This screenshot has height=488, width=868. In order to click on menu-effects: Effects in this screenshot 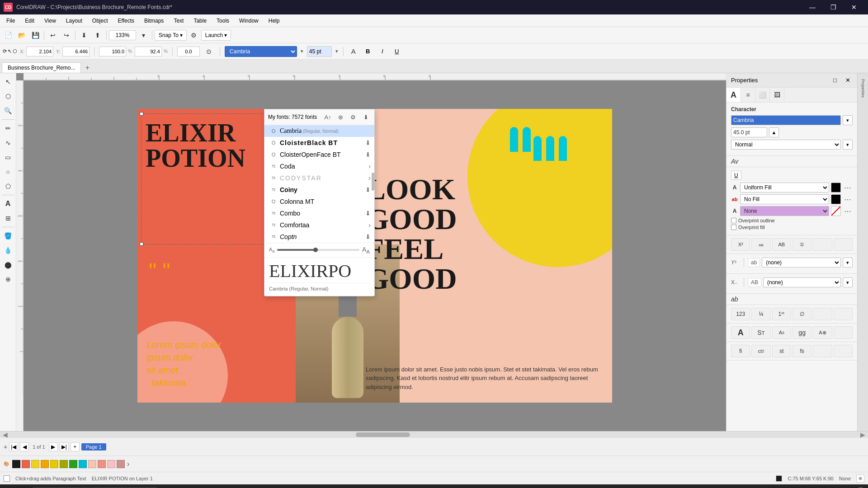, I will do `click(126, 21)`.